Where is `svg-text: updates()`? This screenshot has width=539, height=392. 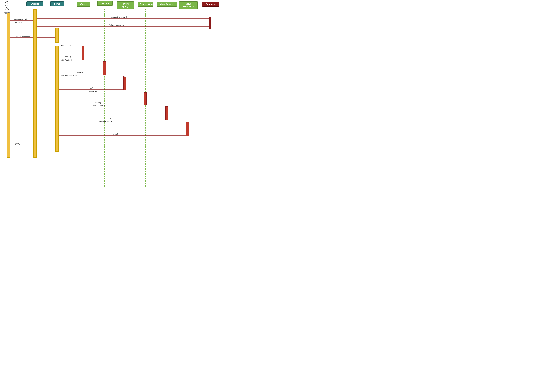
svg-text: updates() is located at coordinates (93, 91).